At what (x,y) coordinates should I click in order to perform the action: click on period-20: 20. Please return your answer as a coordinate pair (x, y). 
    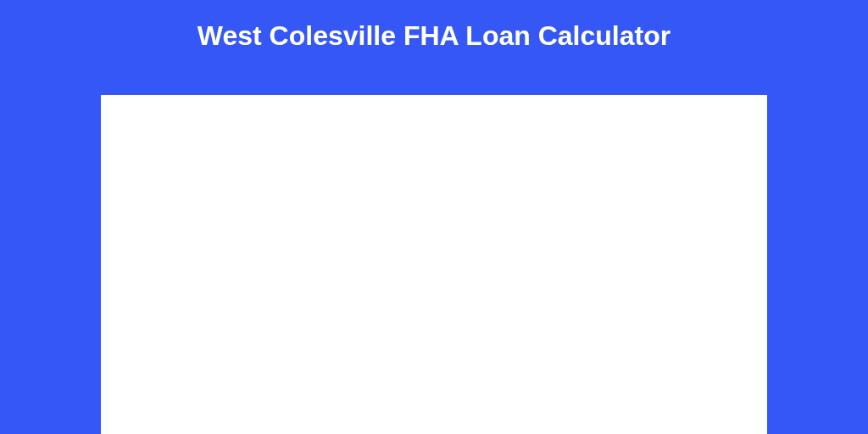
    Looking at the image, I should click on (198, 376).